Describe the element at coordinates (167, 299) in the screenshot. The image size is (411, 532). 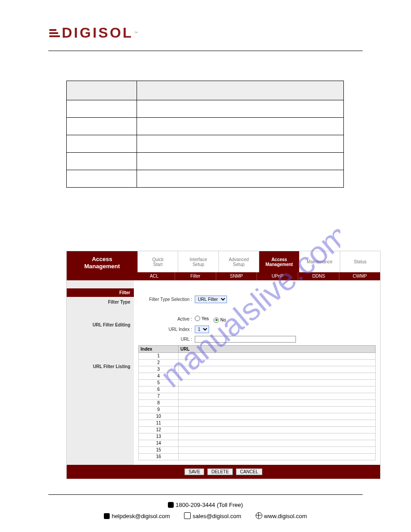
I see `label-filter-type: Filter Type Selection :` at that location.